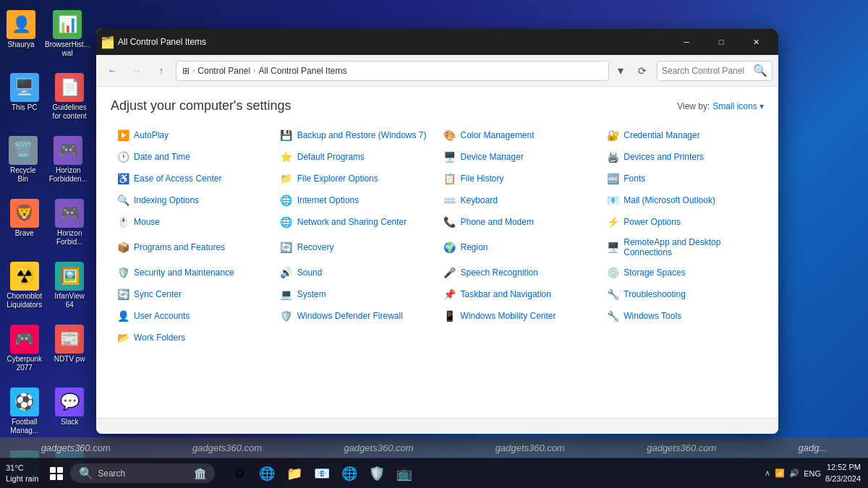  I want to click on desktop-icon-horizon2: 🎮 Horizon Forbid..., so click(70, 223).